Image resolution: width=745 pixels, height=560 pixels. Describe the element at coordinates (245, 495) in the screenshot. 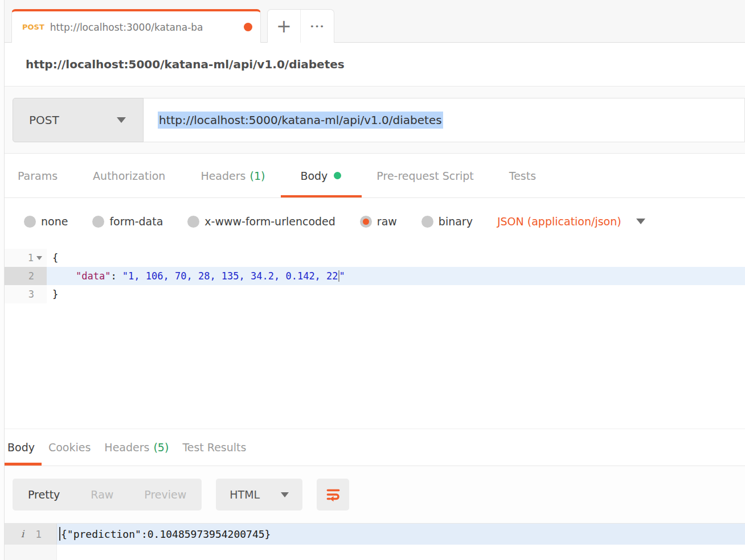

I see `format-select-value: HTML` at that location.